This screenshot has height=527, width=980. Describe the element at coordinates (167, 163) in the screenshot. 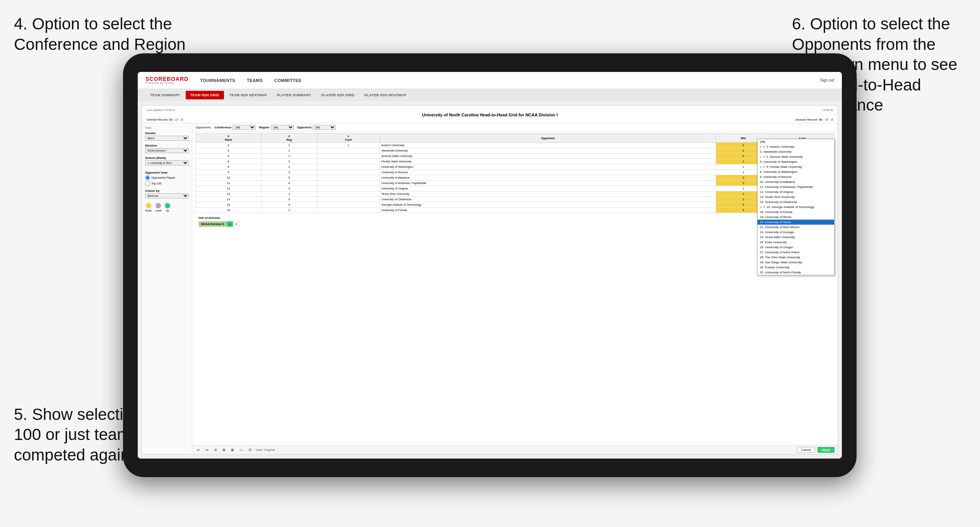

I see `school-select: 1. University of Nort...` at that location.